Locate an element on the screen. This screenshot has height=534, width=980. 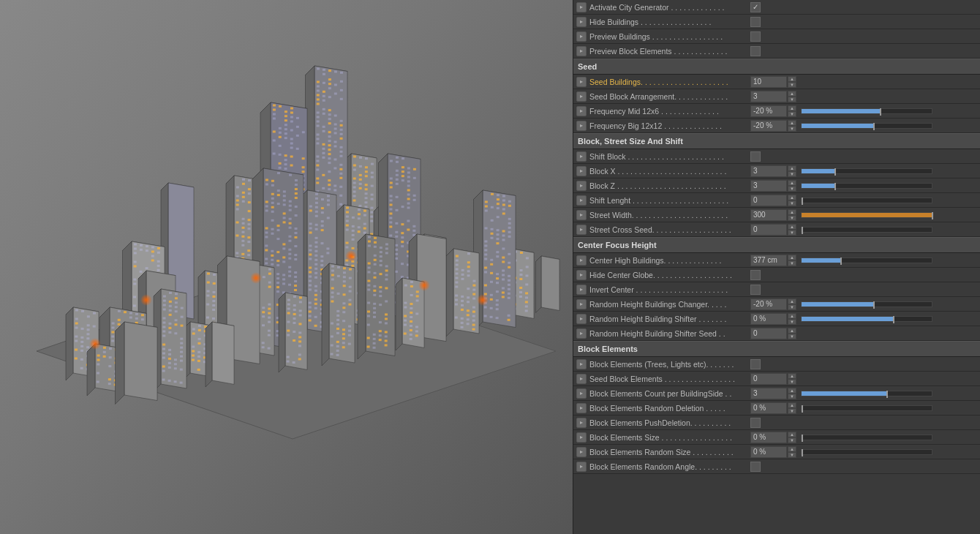
spin-down-seed-block-arrangement: ▼ is located at coordinates (792, 99).